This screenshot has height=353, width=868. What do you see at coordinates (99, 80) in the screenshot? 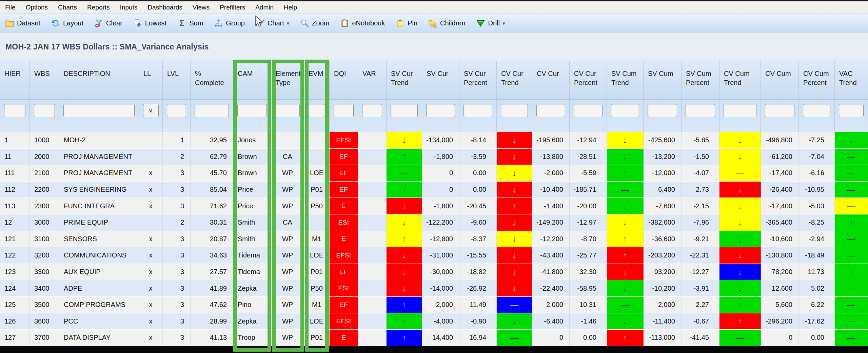
I see `column-header-desc: DESCRIPTION` at bounding box center [99, 80].